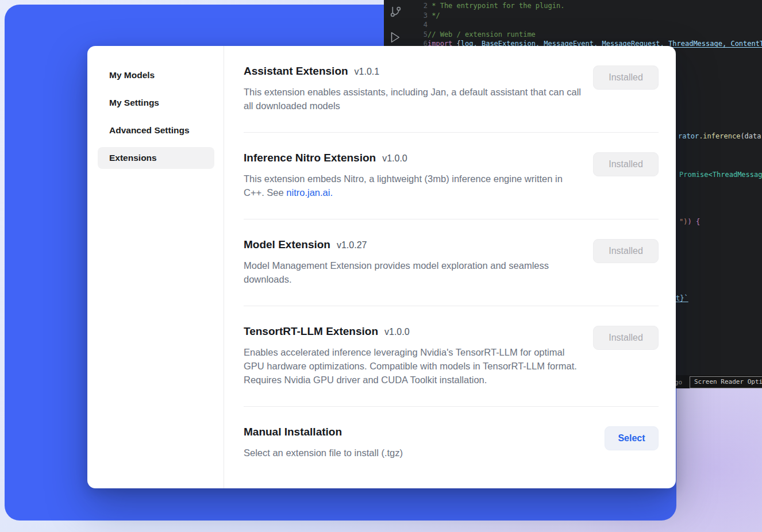 This screenshot has height=532, width=762. Describe the element at coordinates (414, 71) in the screenshot. I see `extension-heading: Assistant Extensionv1.0.1` at that location.